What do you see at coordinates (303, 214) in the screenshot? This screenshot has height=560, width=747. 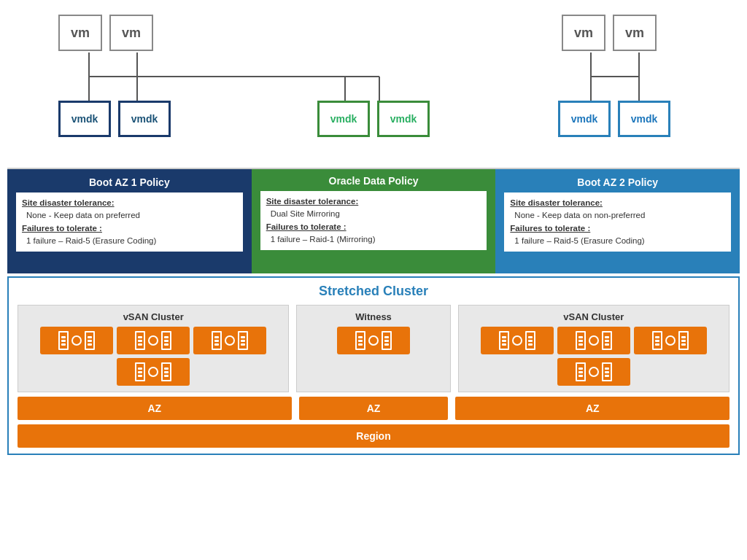 I see `policy-center-site-value: Dual Site Mirroring` at bounding box center [303, 214].